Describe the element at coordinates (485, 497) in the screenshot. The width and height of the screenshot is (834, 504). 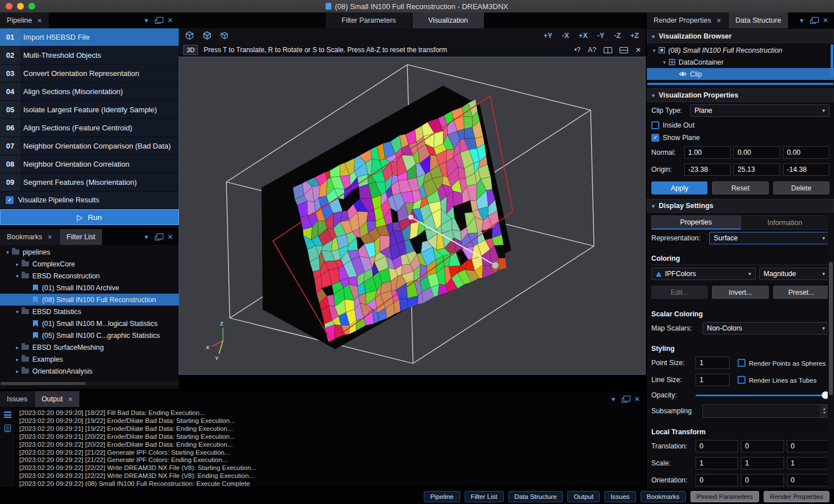
I see `statusbar-toggle-filter-list: Filter List` at that location.